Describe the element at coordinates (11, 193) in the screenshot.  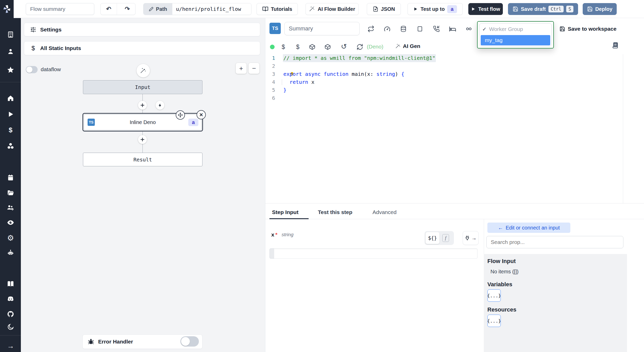
I see `folders-icon` at that location.